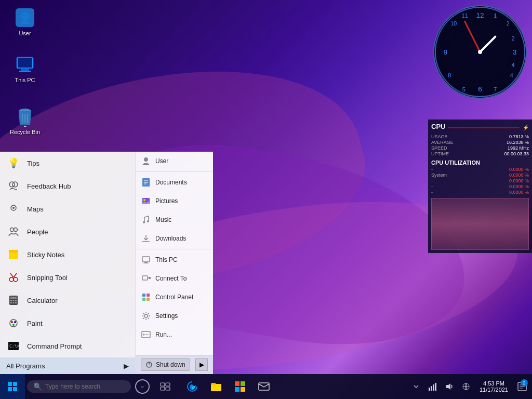  What do you see at coordinates (33, 163) in the screenshot?
I see `tips-label: Tips` at bounding box center [33, 163].